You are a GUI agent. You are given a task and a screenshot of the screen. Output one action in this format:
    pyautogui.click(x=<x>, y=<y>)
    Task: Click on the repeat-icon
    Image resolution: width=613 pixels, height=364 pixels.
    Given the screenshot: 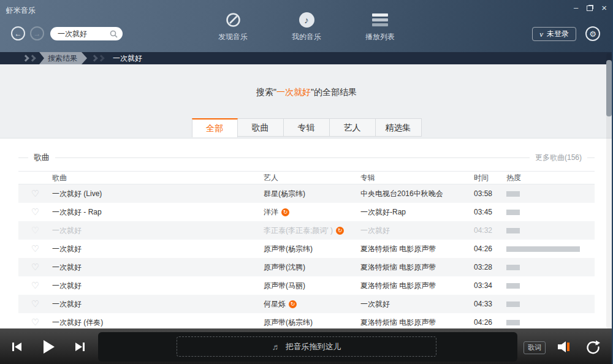 What is the action you would take?
    pyautogui.click(x=593, y=348)
    